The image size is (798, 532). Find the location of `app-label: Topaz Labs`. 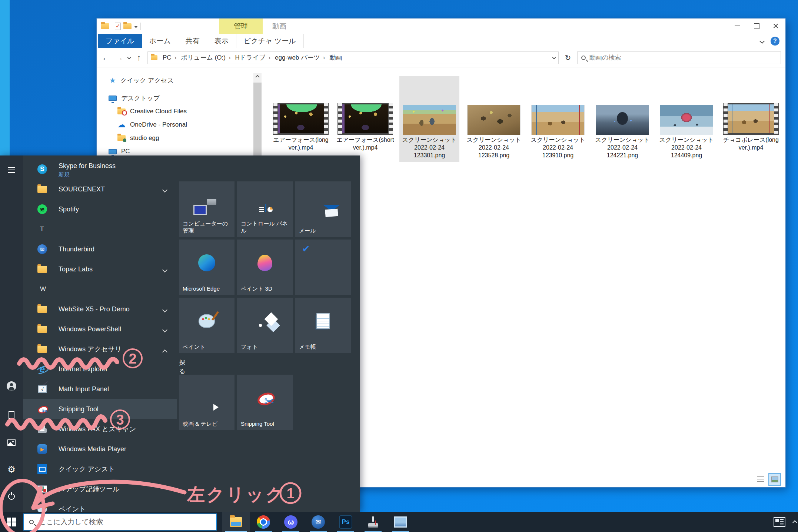

app-label: Topaz Labs is located at coordinates (76, 270).